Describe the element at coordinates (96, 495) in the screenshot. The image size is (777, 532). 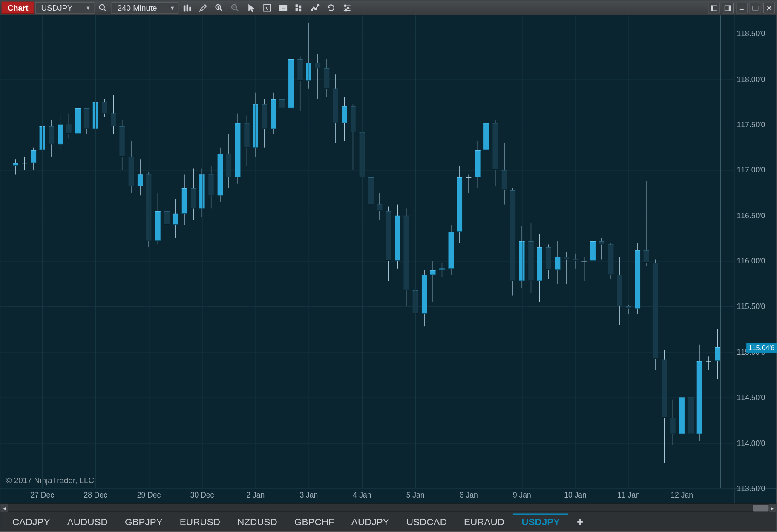
I see `x-tick: 28 Dec` at that location.